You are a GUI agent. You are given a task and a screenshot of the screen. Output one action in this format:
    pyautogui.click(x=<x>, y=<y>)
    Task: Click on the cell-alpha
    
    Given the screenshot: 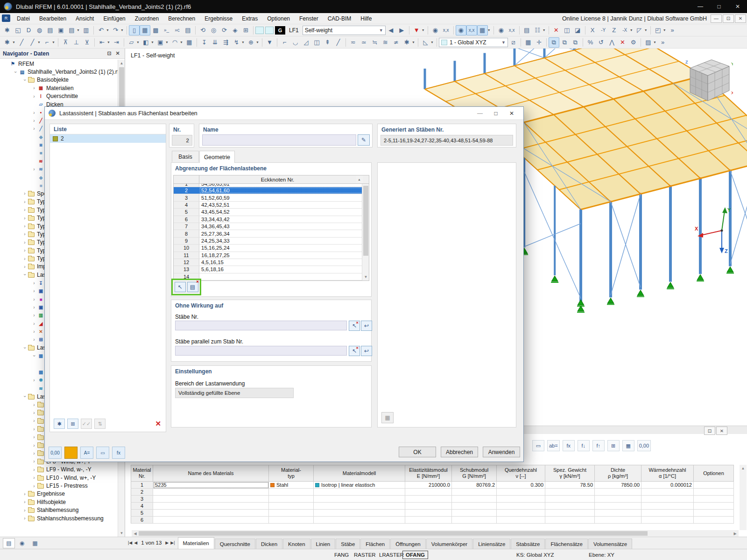 What is the action you would take?
    pyautogui.click(x=668, y=499)
    